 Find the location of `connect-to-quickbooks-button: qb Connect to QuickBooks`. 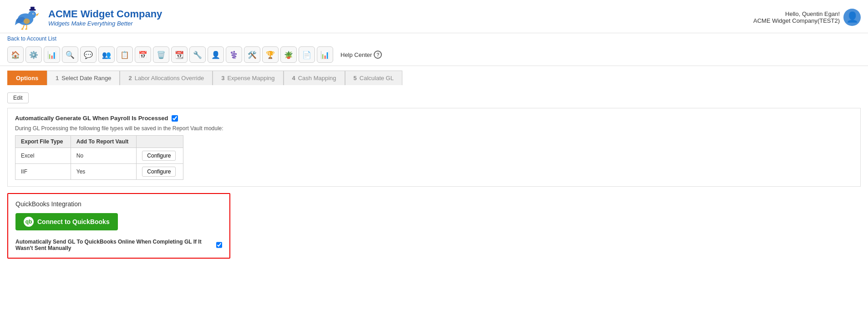

connect-to-quickbooks-button: qb Connect to QuickBooks is located at coordinates (66, 222).